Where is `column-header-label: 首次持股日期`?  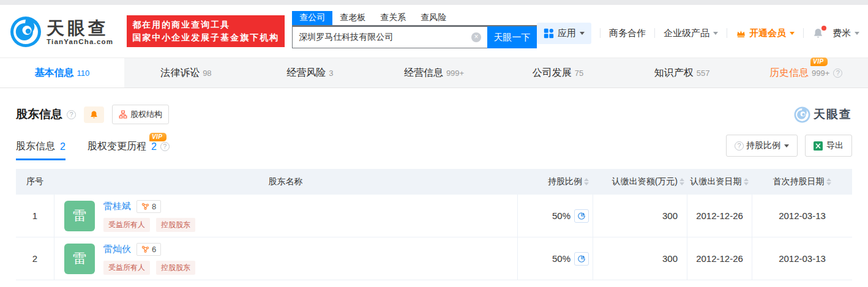
column-header-label: 首次持股日期 is located at coordinates (799, 182).